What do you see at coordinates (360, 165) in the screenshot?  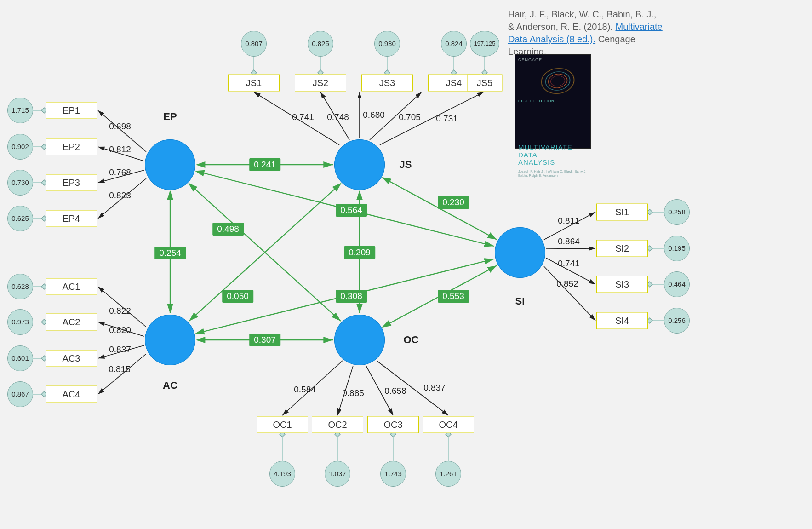 I see `latent-js` at bounding box center [360, 165].